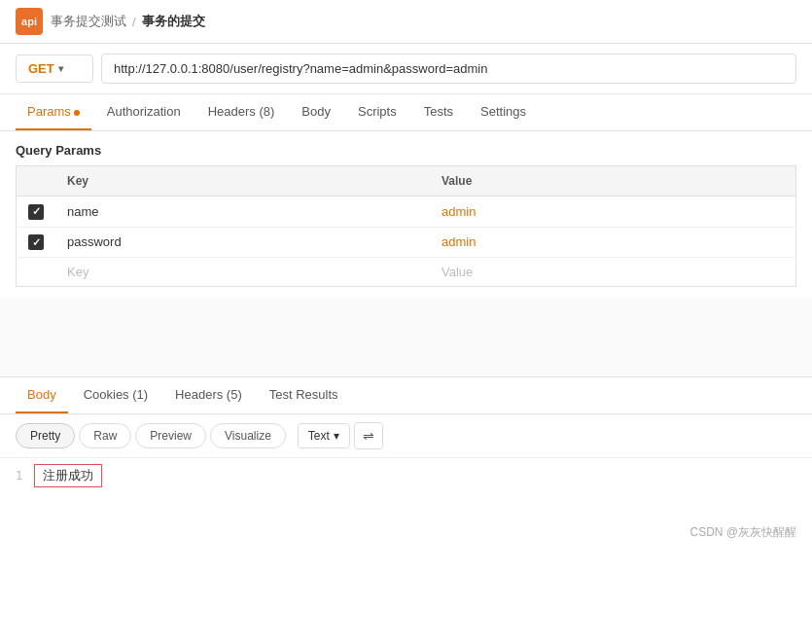 The image size is (812, 644). Describe the element at coordinates (36, 242) in the screenshot. I see `row2-checkbox` at that location.